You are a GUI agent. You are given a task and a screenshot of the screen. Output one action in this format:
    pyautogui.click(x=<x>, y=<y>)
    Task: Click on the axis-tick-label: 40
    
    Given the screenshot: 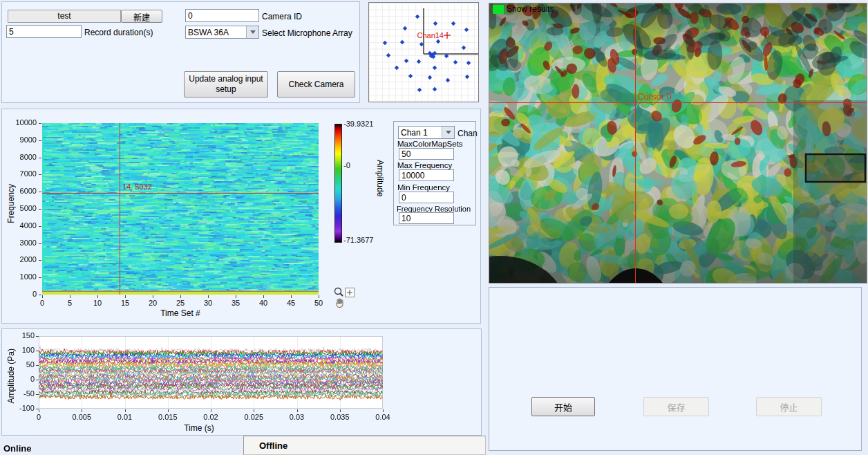 What is the action you would take?
    pyautogui.click(x=263, y=303)
    